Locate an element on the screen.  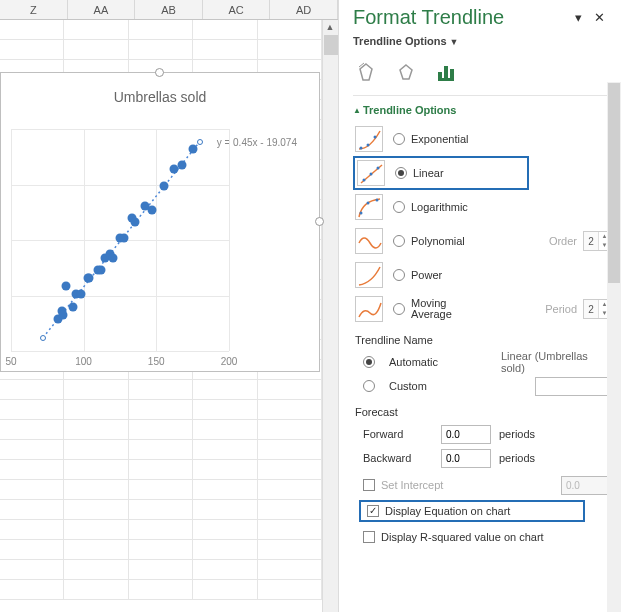
power-curve-icon is located at coordinates (369, 275).